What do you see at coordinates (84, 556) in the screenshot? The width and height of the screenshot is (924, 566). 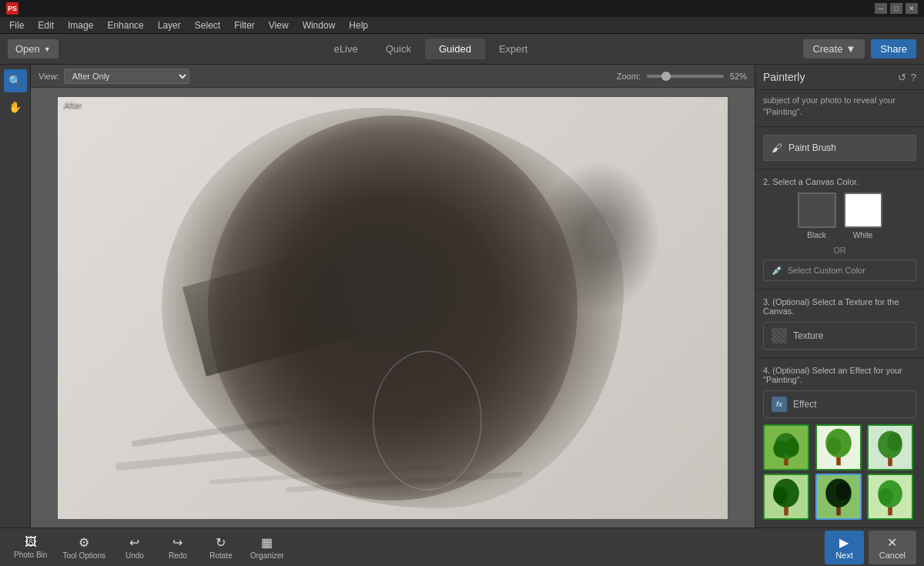 I see `tool-options-label: Tool Options` at bounding box center [84, 556].